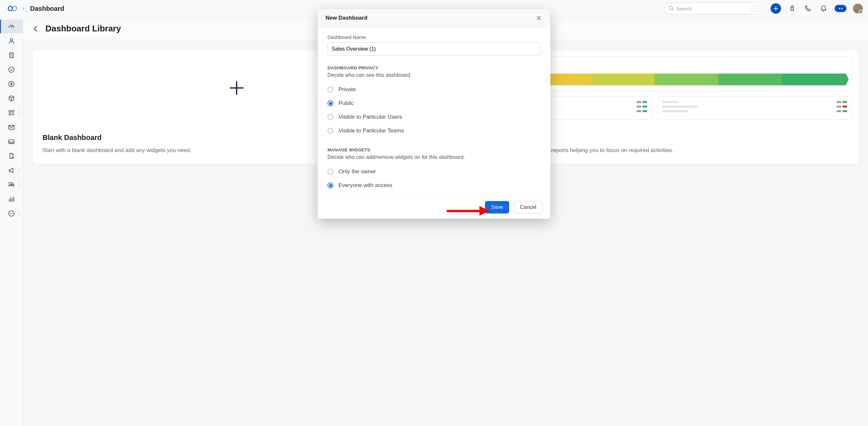  Describe the element at coordinates (11, 171) in the screenshot. I see `sidebar-item-campaigns: ⋮` at that location.